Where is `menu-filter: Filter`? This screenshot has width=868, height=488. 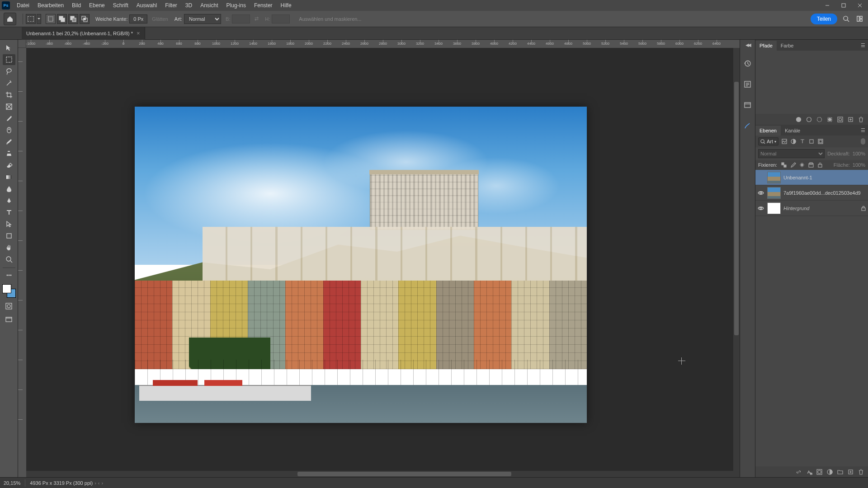 menu-filter: Filter is located at coordinates (171, 5).